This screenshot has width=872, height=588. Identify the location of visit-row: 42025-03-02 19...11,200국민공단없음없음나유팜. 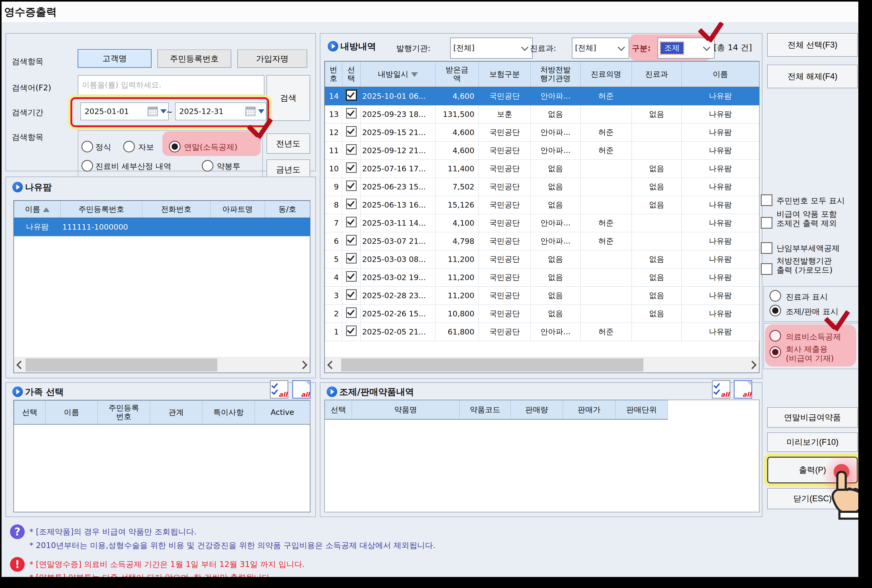
(542, 278).